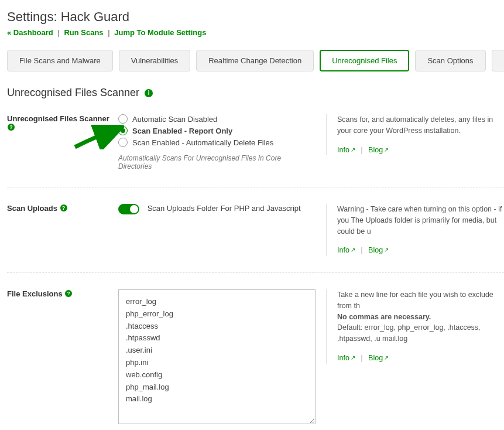 This screenshot has height=430, width=504. Describe the element at coordinates (59, 118) in the screenshot. I see `row-label-text: Unrecognised Files Scanner` at that location.